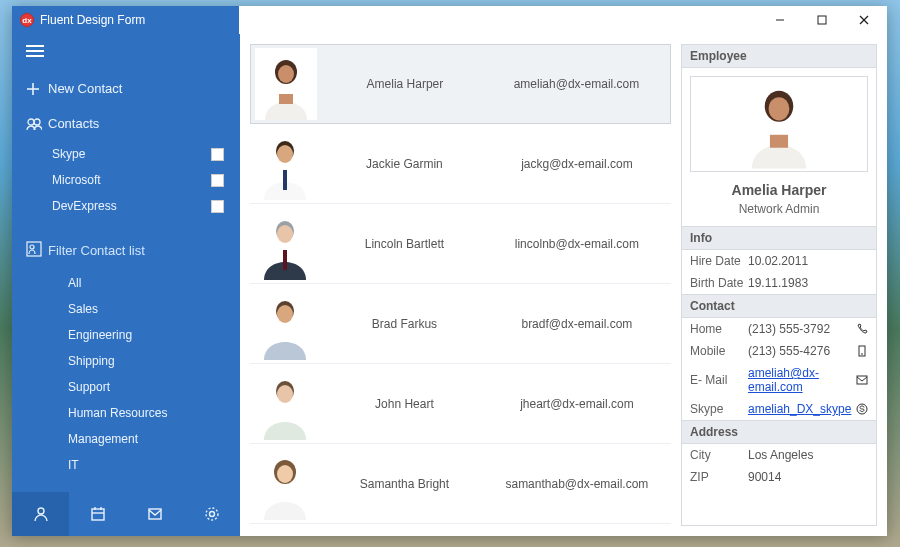  What do you see at coordinates (779, 190) in the screenshot?
I see `detail-name: Amelia Harper` at bounding box center [779, 190].